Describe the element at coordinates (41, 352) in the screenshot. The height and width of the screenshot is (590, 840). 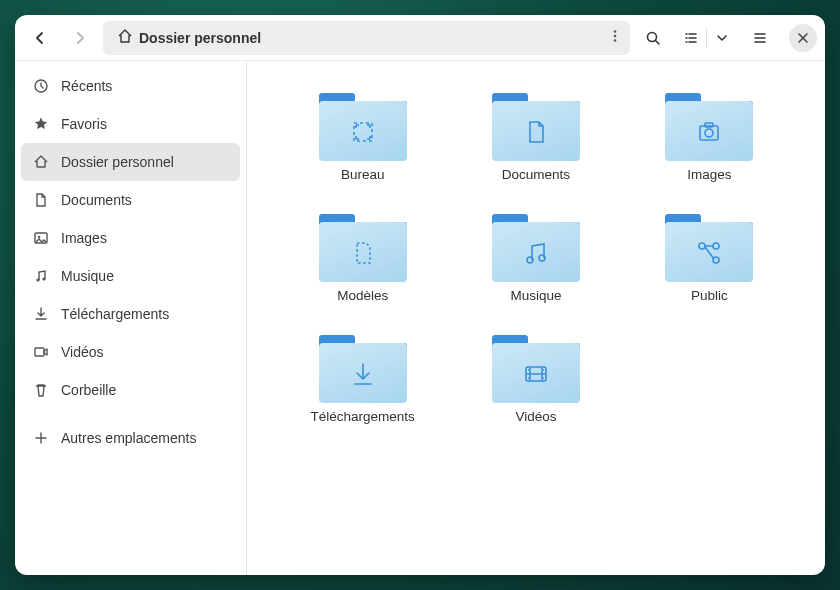
I see `video-icon` at that location.